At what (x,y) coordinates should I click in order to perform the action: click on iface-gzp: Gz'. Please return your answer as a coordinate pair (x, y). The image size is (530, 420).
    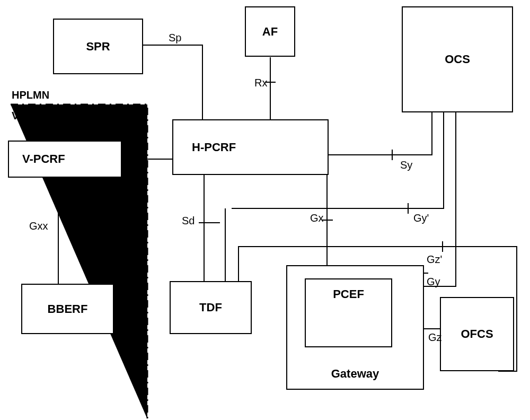
    Looking at the image, I should click on (435, 260).